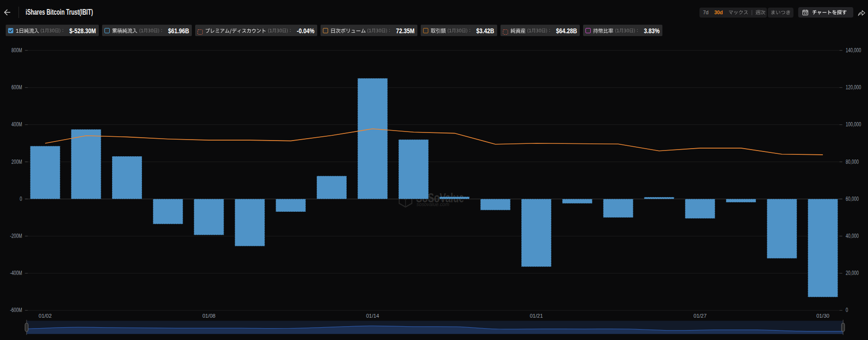  I want to click on left-axis-tick-label: 400M, so click(17, 124).